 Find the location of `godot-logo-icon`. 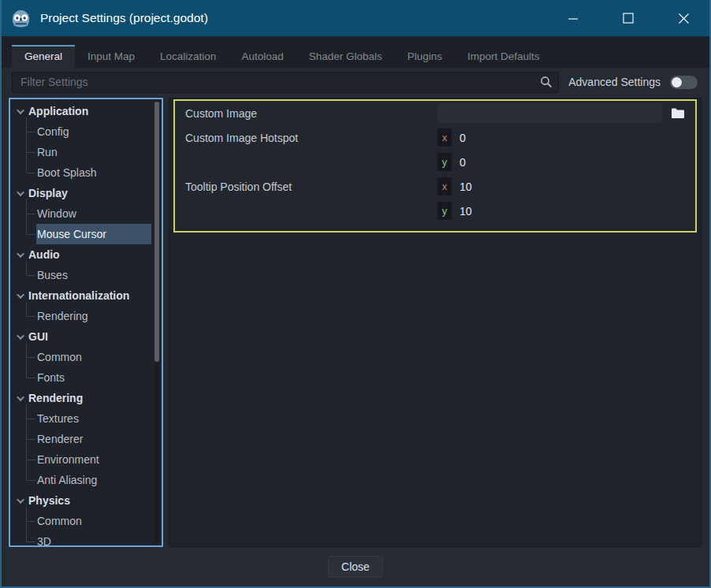

godot-logo-icon is located at coordinates (20, 19).